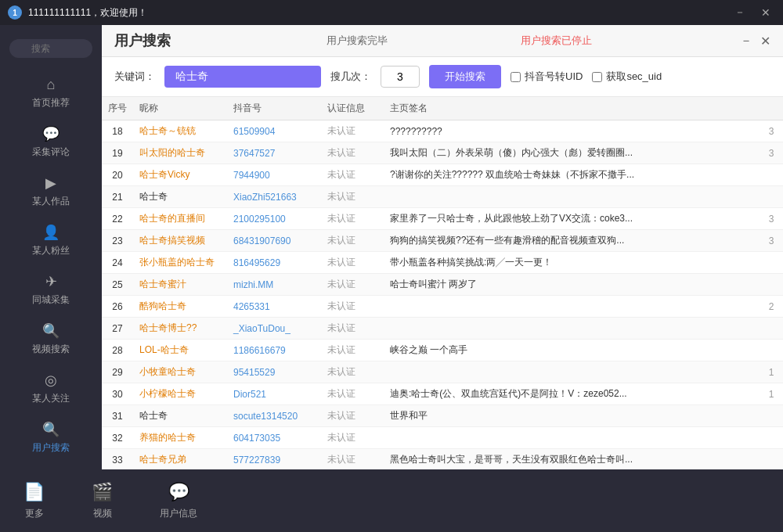 The height and width of the screenshot is (532, 783). What do you see at coordinates (51, 93) in the screenshot?
I see `sidebar-item-home: ⌂ 首页推荐` at bounding box center [51, 93].